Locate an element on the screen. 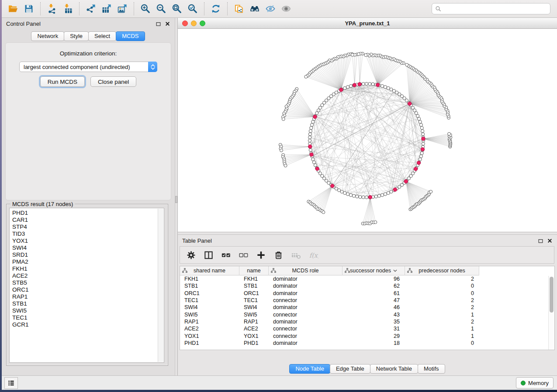 This screenshot has width=557, height=392. zoom-selected-button is located at coordinates (193, 9).